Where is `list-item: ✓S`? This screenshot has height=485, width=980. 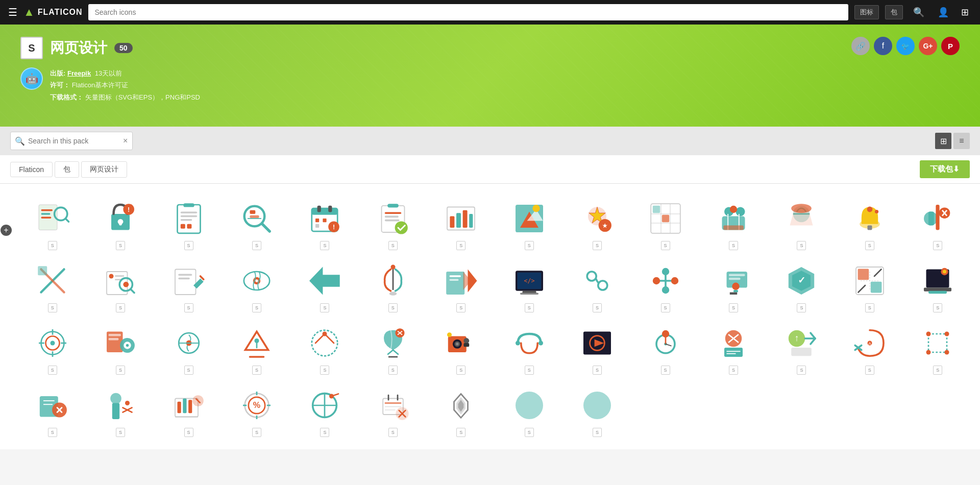 list-item: ✓S is located at coordinates (801, 285).